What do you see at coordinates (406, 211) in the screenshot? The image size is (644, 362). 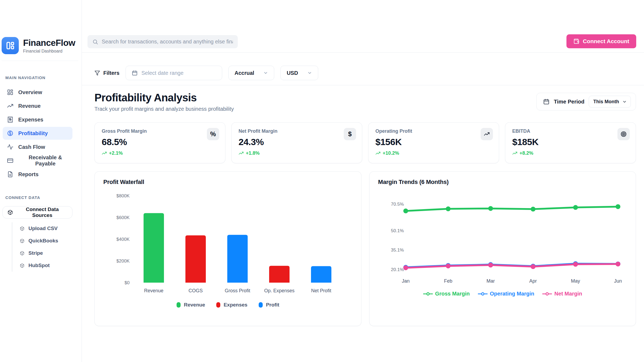 I see `point-gross-margin-jan` at bounding box center [406, 211].